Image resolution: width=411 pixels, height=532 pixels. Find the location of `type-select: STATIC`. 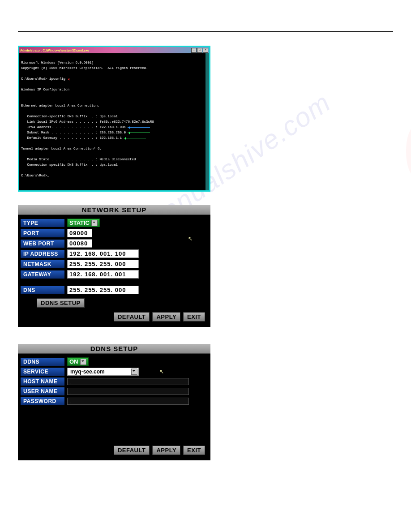

type-select: STATIC is located at coordinates (83, 223).